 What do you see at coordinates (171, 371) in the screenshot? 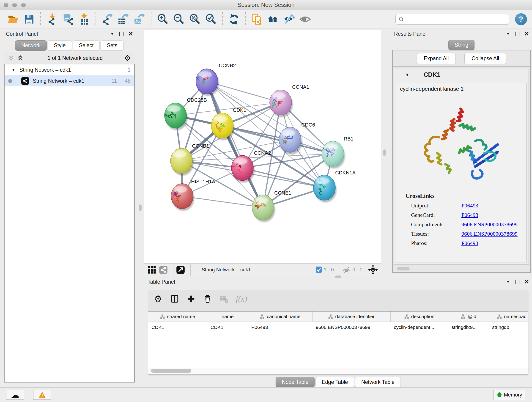
I see `hscroll-thumb` at bounding box center [171, 371].